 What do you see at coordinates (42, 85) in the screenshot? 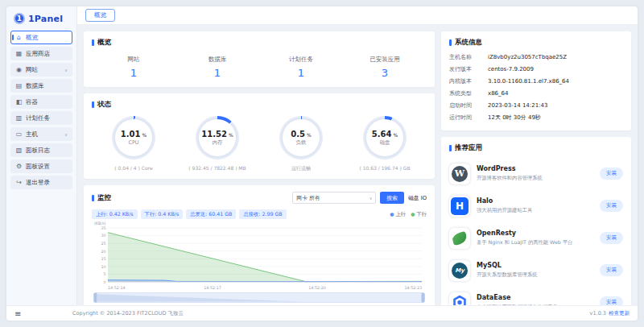
I see `sidebar-item-database: ▤ 数据库` at bounding box center [42, 85].